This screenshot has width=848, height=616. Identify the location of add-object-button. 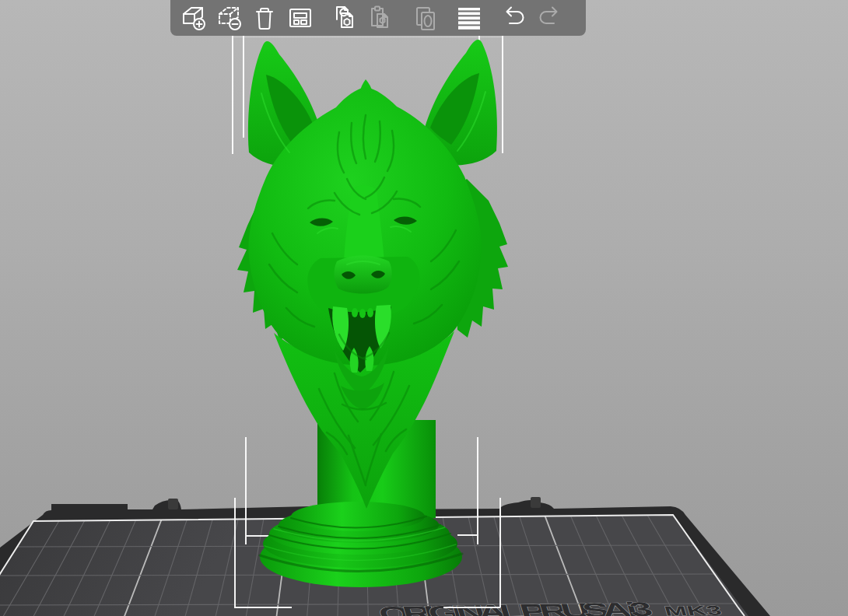
(193, 18).